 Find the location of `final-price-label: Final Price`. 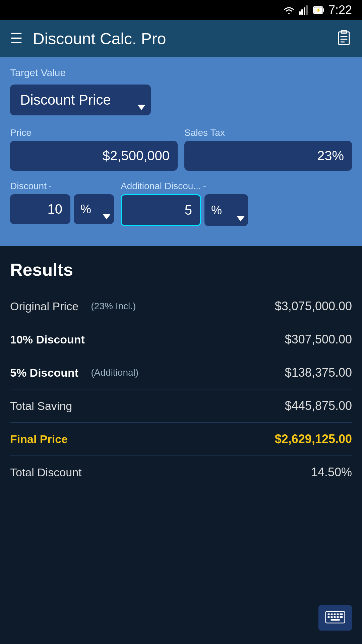

final-price-label: Final Price is located at coordinates (39, 439).